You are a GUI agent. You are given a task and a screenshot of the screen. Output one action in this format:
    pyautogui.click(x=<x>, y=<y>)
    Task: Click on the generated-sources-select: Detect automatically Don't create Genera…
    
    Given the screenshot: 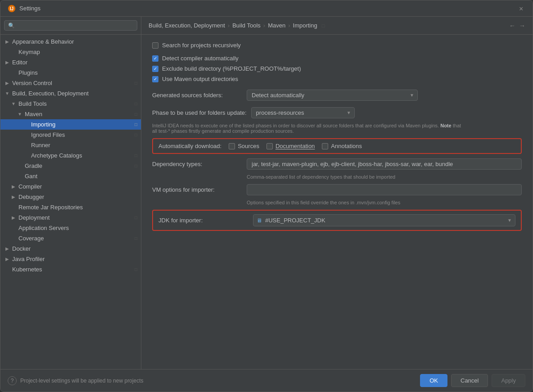 What is the action you would take?
    pyautogui.click(x=332, y=95)
    